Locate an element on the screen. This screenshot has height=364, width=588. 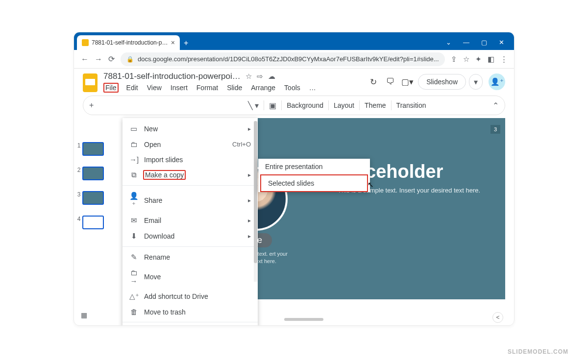
close-window-icon: ✕ is located at coordinates (502, 42).